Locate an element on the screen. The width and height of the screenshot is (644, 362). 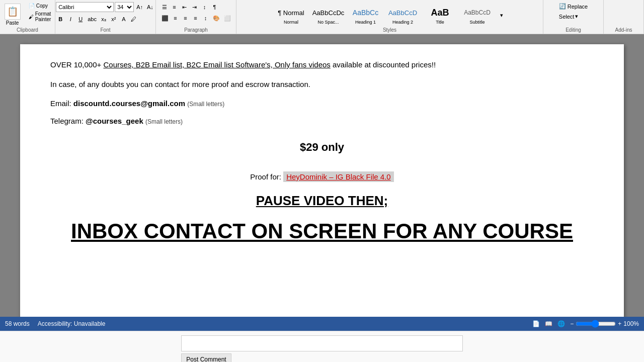
price-line: $29 only is located at coordinates (322, 147).